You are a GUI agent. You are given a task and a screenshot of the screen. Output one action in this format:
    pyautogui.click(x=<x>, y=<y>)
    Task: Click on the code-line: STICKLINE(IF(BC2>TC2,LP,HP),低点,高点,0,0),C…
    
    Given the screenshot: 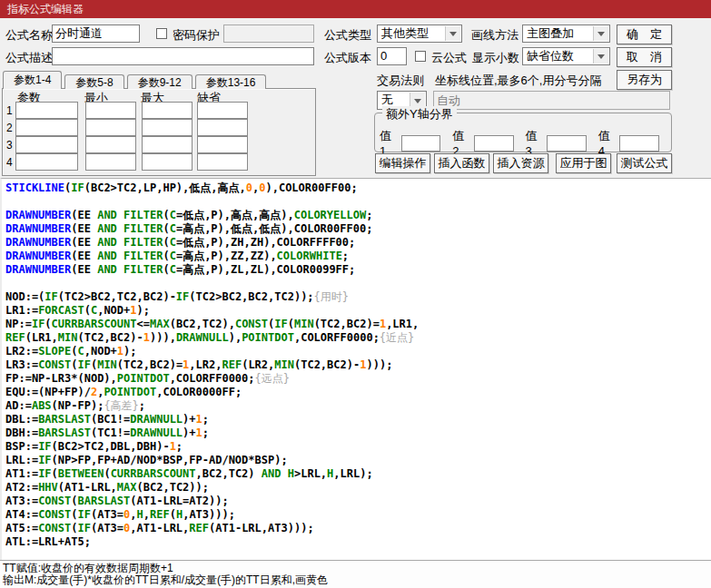 What is the action you would take?
    pyautogui.click(x=358, y=189)
    